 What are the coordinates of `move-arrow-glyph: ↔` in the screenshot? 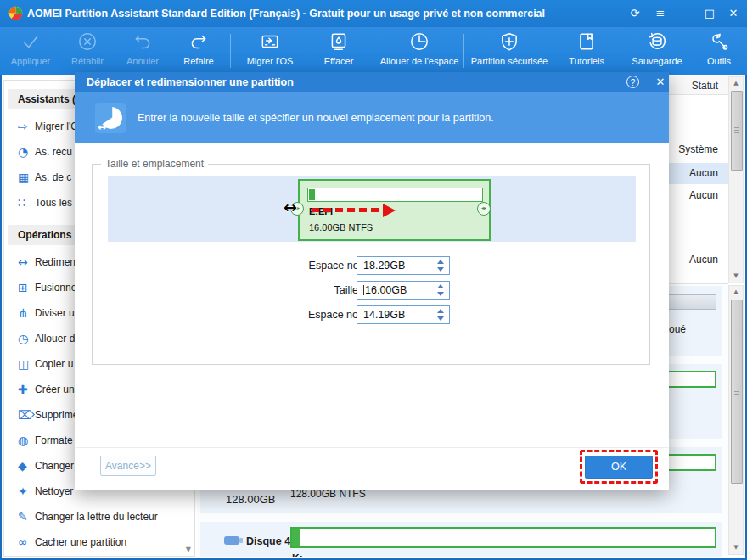 It's located at (102, 127).